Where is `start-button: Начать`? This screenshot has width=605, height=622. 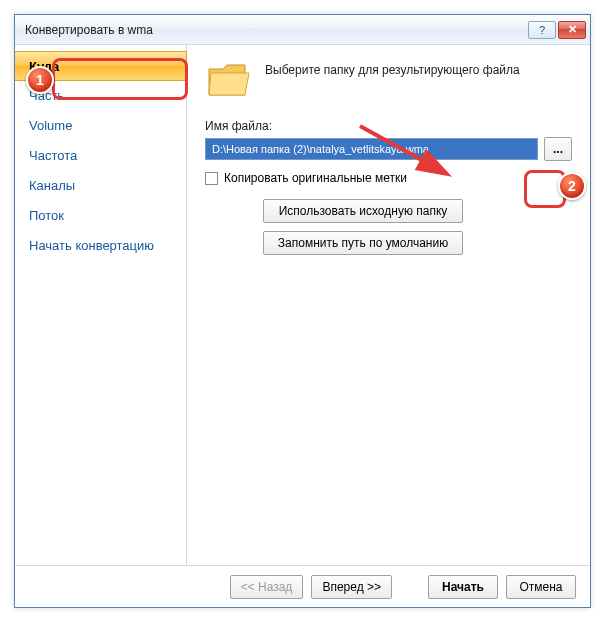
start-button: Начать is located at coordinates (463, 587).